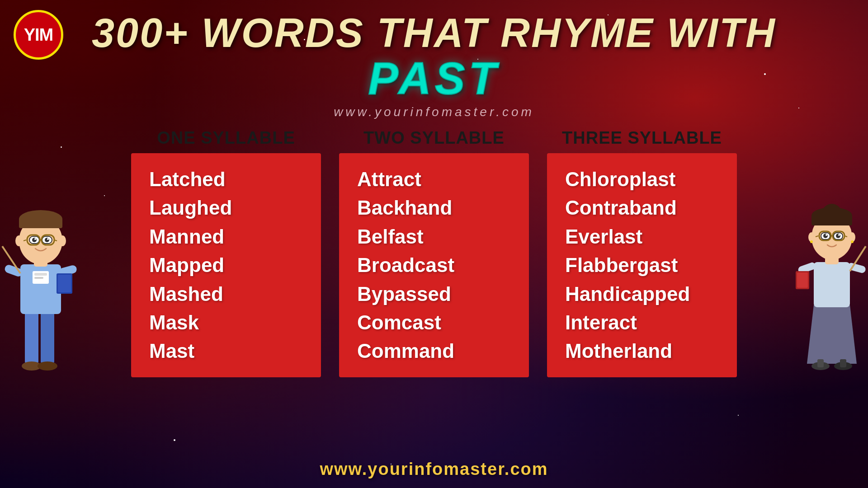 The width and height of the screenshot is (868, 488). What do you see at coordinates (434, 253) in the screenshot?
I see `column-two-syllable: TWO SYLLABLE Attract Backhand Belfast Br…` at bounding box center [434, 253].